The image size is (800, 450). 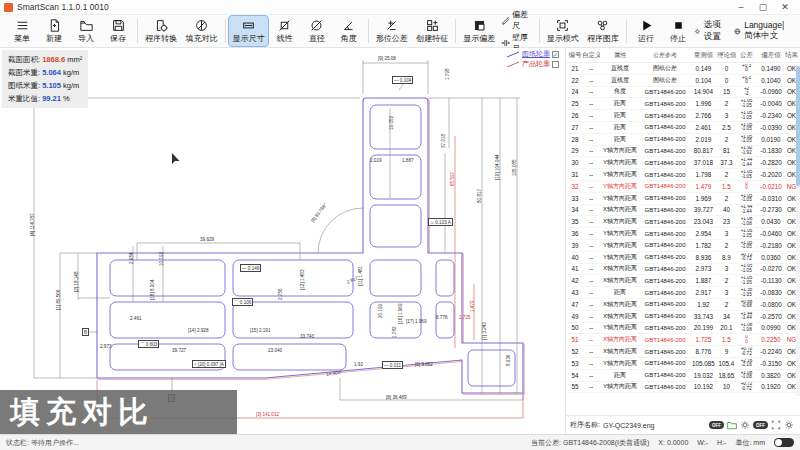 What do you see at coordinates (161, 31) in the screenshot?
I see `toolbar-program-convert: 程序转换` at bounding box center [161, 31].